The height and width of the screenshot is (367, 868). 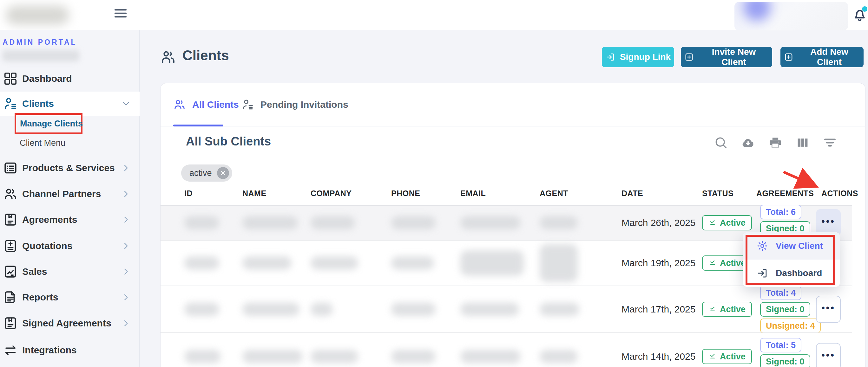 I want to click on sidebar-item-sales: Sales, so click(x=70, y=272).